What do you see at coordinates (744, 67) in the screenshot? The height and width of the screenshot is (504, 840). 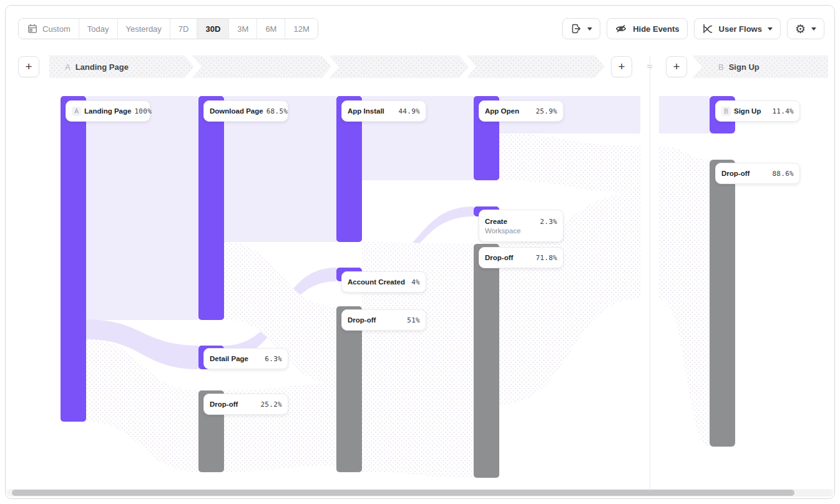 I see `step-title: Sign Up` at bounding box center [744, 67].